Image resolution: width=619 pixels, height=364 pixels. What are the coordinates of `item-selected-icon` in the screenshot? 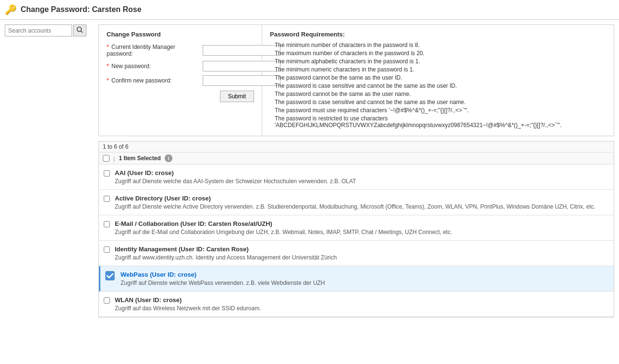 It's located at (110, 276).